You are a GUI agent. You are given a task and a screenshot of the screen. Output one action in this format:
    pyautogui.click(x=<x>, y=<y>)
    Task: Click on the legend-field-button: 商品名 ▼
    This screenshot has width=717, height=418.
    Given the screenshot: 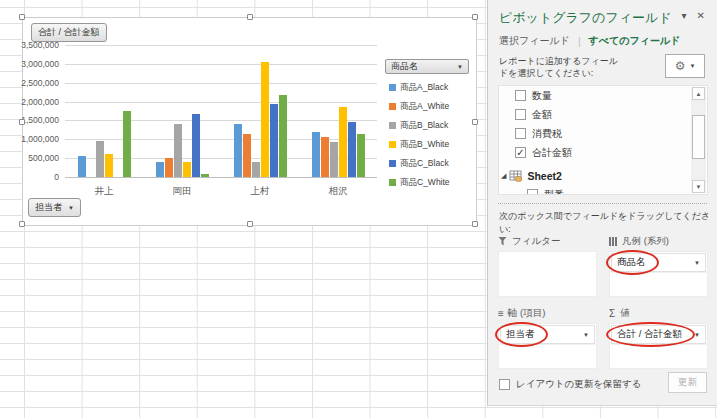 What is the action you would take?
    pyautogui.click(x=427, y=66)
    